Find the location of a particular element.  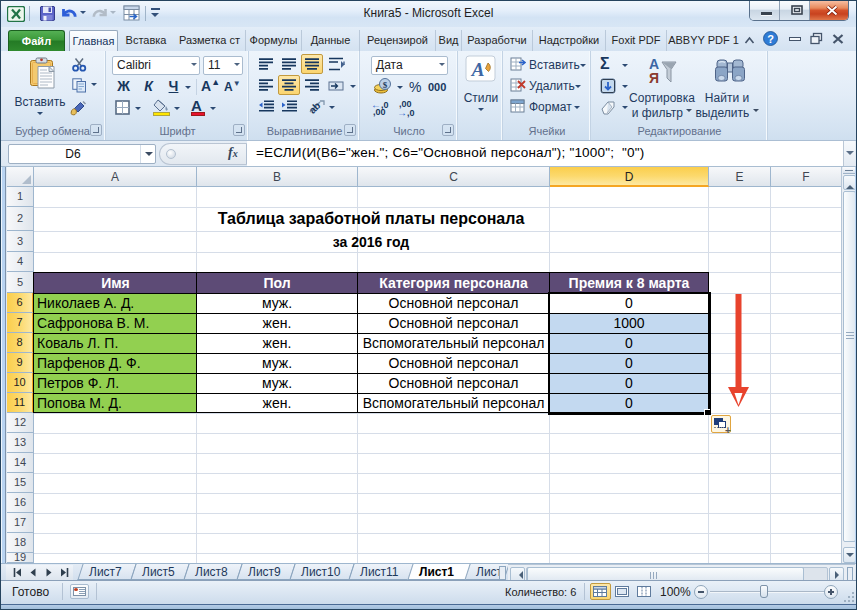

svg-text: A is located at coordinates (478, 70).